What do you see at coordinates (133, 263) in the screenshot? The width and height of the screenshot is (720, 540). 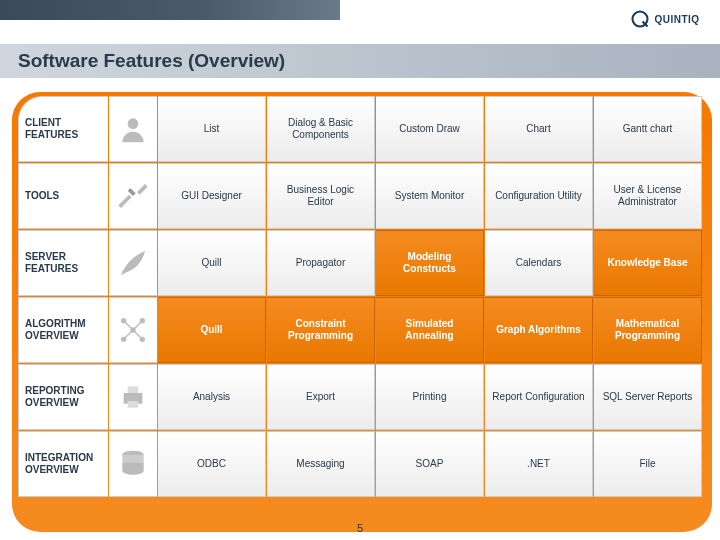 I see `quill-icon` at bounding box center [133, 263].